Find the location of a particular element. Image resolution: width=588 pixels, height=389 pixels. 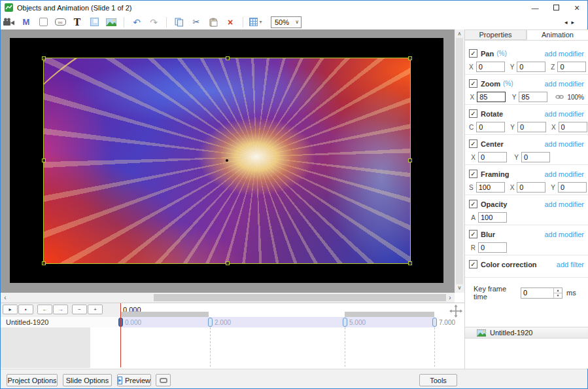

resize-handle-nw is located at coordinates (44, 58).